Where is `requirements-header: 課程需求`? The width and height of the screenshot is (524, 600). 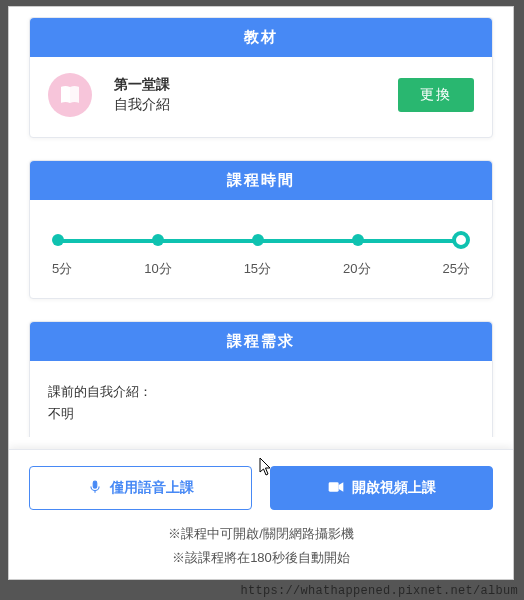
requirements-header: 課程需求 is located at coordinates (261, 342).